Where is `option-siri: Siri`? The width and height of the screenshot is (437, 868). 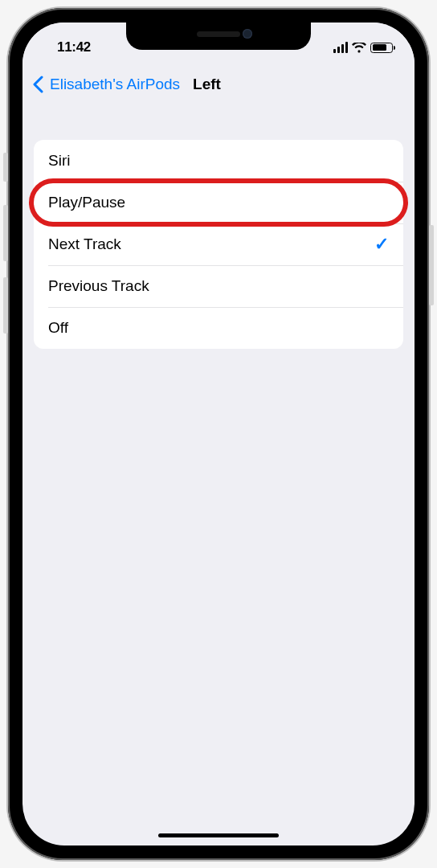 option-siri: Siri is located at coordinates (218, 161).